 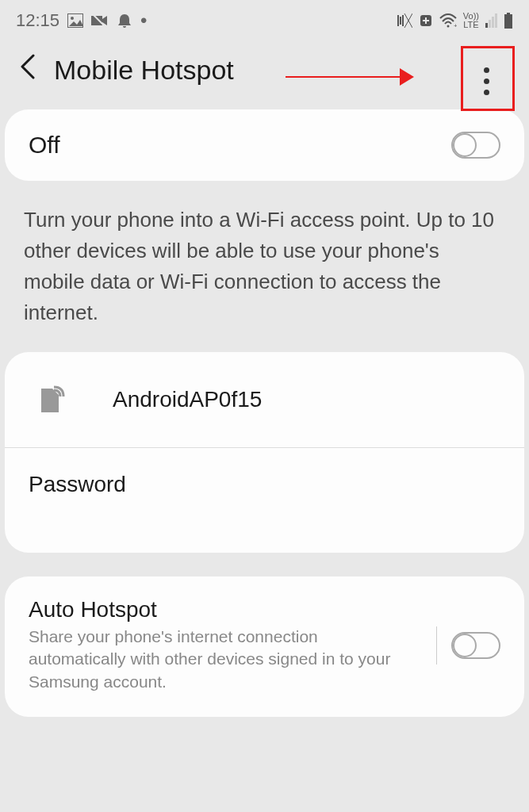 What do you see at coordinates (265, 145) in the screenshot?
I see `hotspot-toggle-row: Off` at bounding box center [265, 145].